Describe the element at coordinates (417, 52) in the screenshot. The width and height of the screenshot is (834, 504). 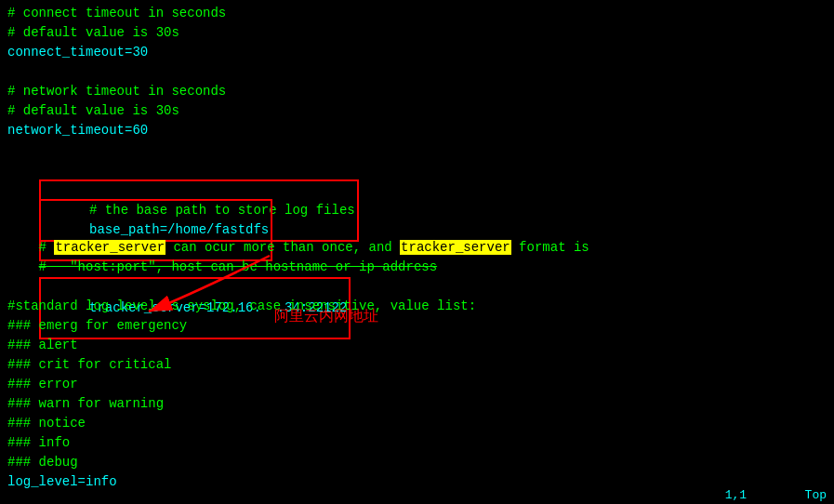
I see `line-3: connect_timeout=30` at that location.